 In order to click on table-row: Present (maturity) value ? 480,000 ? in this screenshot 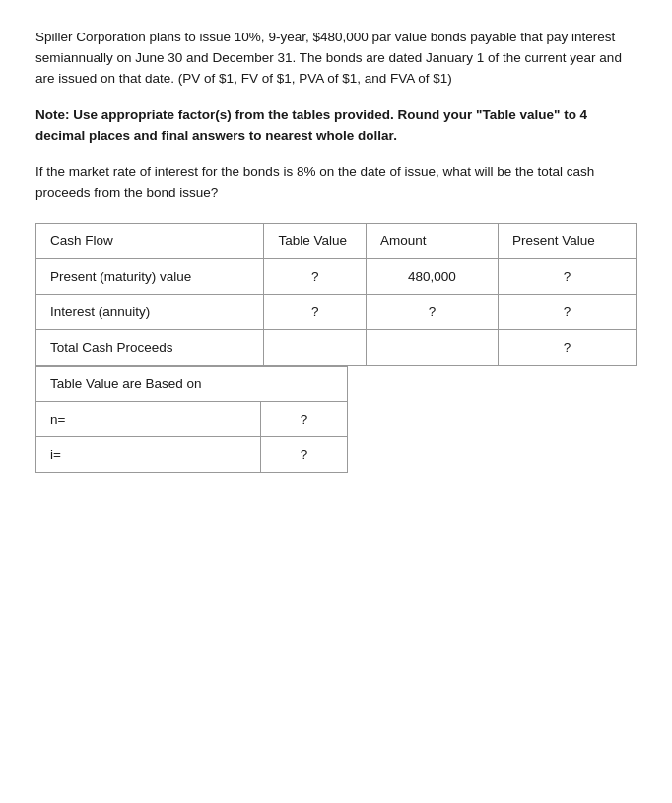, I will do `click(337, 277)`.